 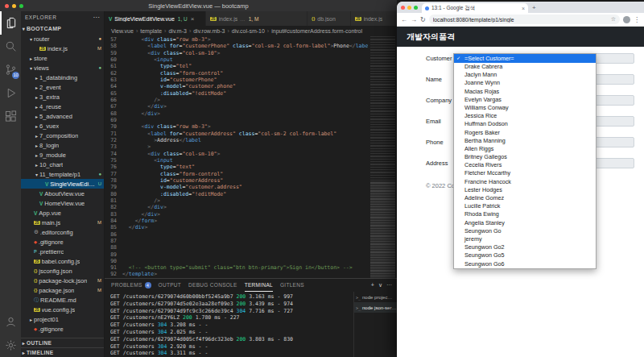 I want to click on address-bar: localhost:8080/template/p1/single ☆, so click(x=525, y=19).